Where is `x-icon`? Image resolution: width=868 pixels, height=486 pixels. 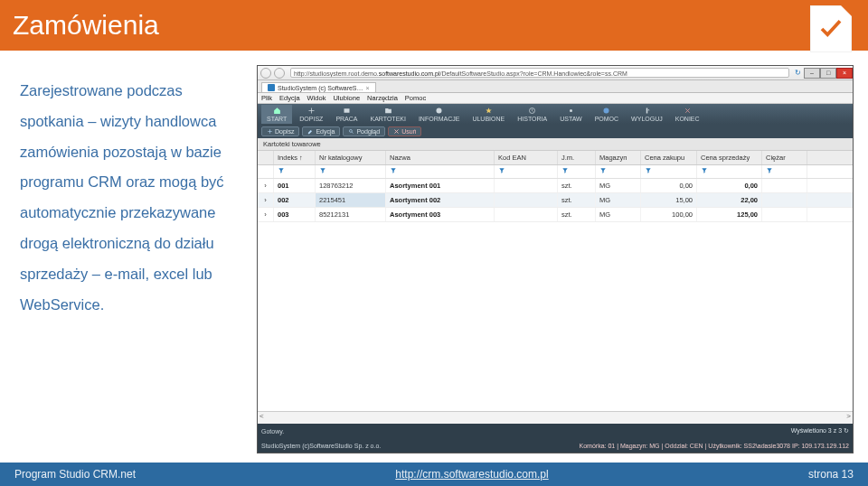 x-icon is located at coordinates (396, 132).